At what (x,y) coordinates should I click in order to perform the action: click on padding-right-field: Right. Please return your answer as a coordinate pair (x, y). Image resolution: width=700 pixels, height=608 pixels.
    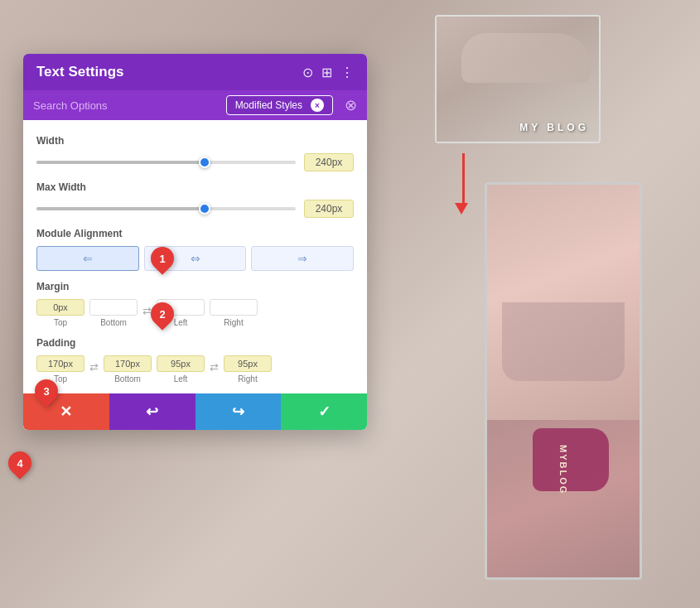
    Looking at the image, I should click on (248, 369).